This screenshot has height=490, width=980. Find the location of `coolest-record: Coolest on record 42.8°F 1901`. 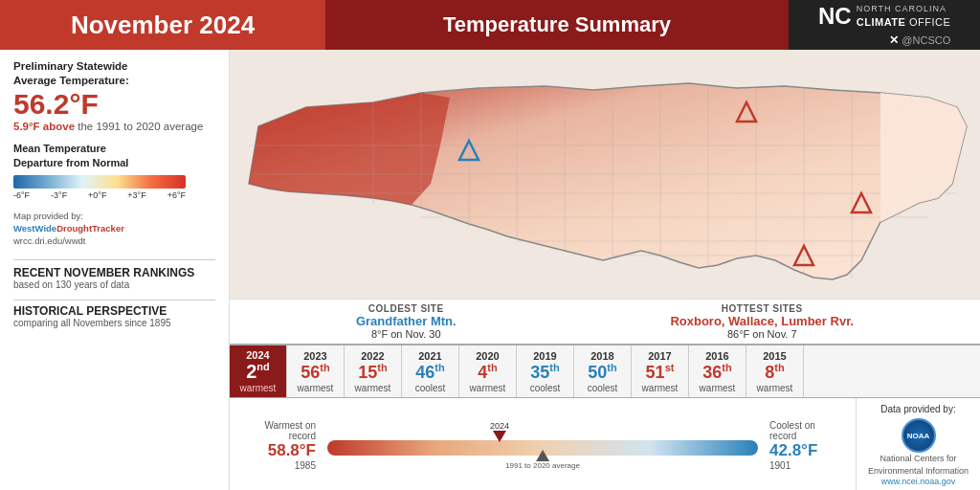

coolest-record: Coolest on record 42.8°F 1901 is located at coordinates (803, 446).